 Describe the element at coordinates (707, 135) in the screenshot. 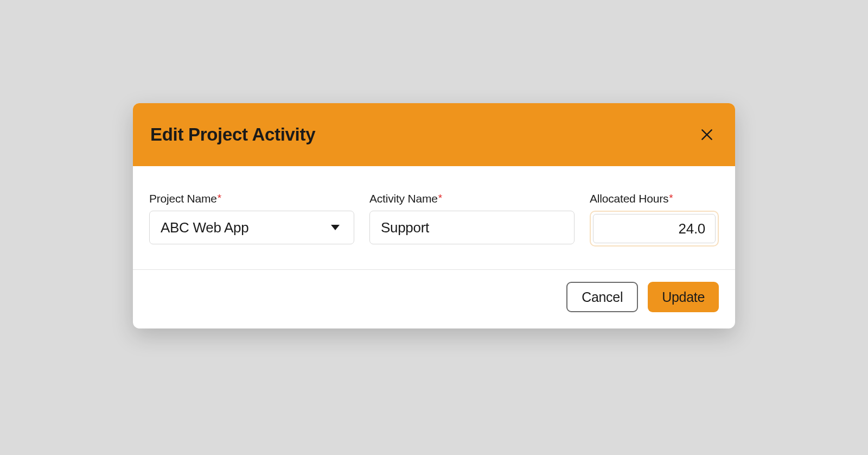

I see `close-icon` at that location.